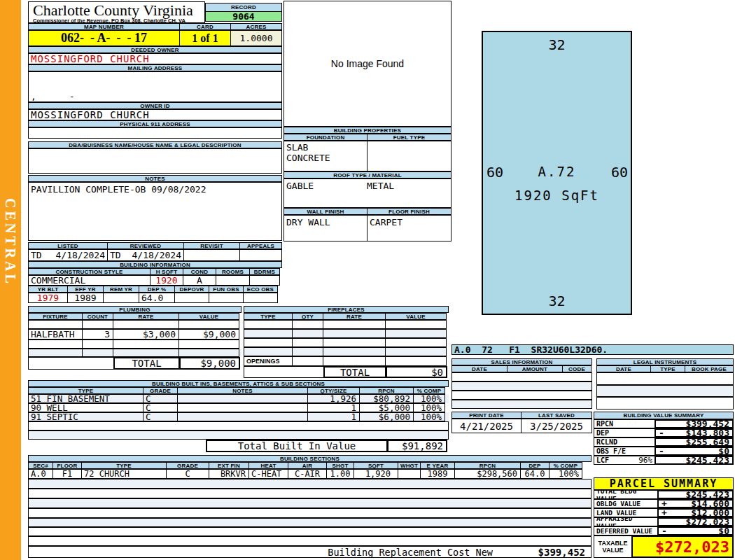  What do you see at coordinates (326, 228) in the screenshot?
I see `wall-finish-value: DRY WALL` at bounding box center [326, 228].